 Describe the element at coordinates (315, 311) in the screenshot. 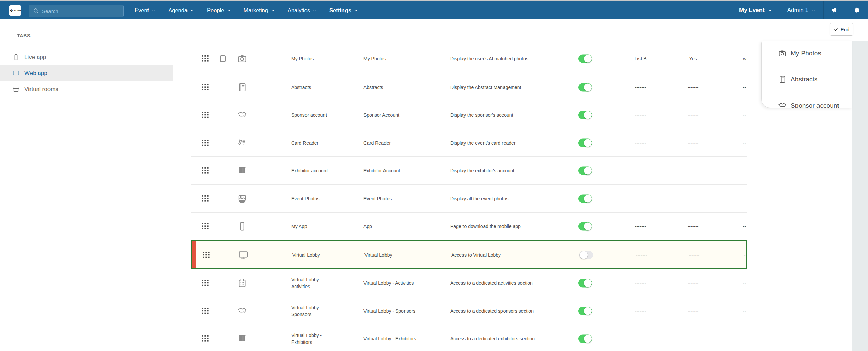

I see `tab-name: Virtual Lobby - Sponsors` at that location.